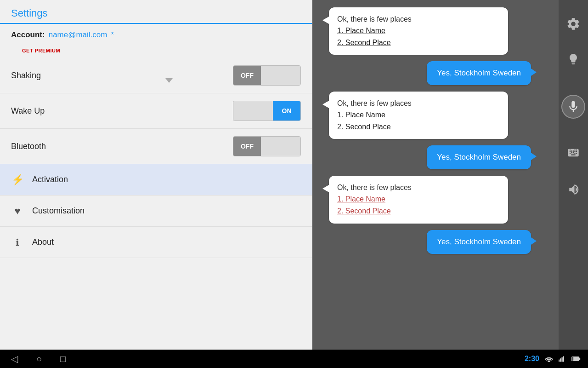  Describe the element at coordinates (532, 359) in the screenshot. I see `status-time: 2:30` at that location.